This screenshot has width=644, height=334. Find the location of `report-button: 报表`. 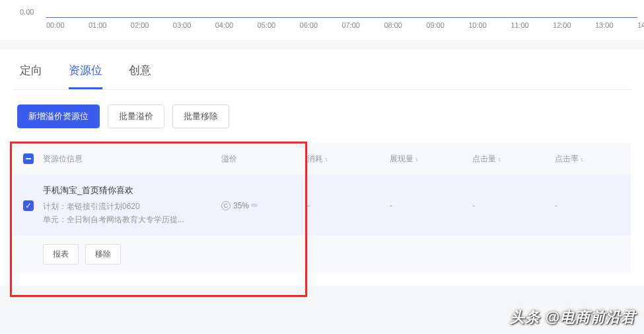

report-button: 报表 is located at coordinates (61, 254).